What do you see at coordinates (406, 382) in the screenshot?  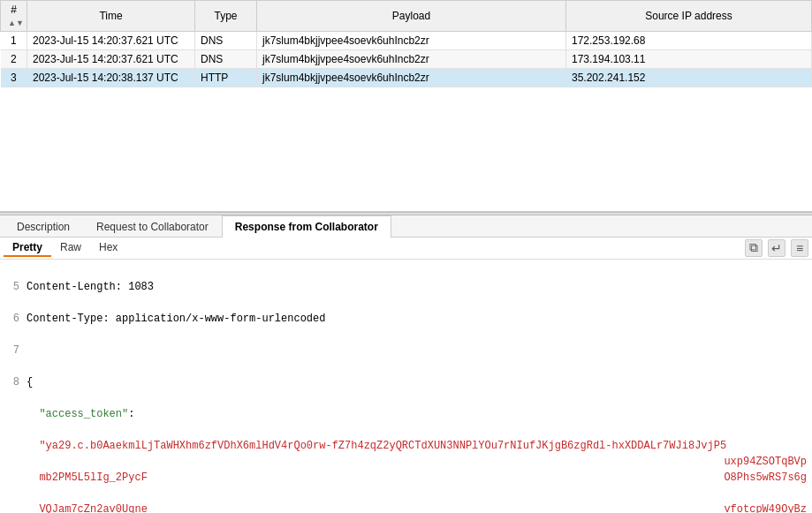 I see `line-8: 8{` at bounding box center [406, 382].